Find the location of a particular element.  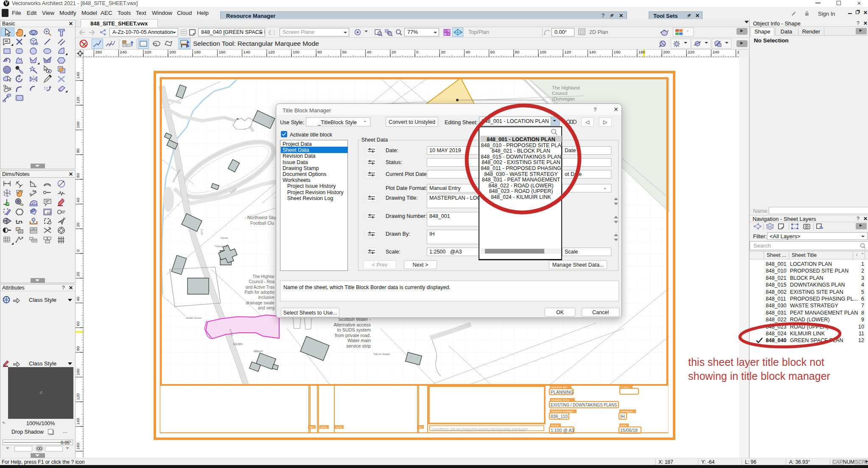

svg-text: The Highlar is located at coordinates (263, 276).